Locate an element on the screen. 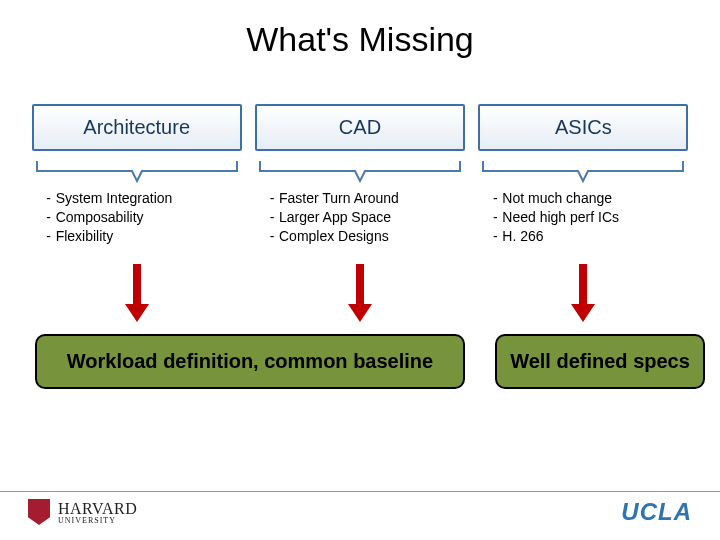 The width and height of the screenshot is (720, 540). list-item: Larger App Space is located at coordinates (335, 218).